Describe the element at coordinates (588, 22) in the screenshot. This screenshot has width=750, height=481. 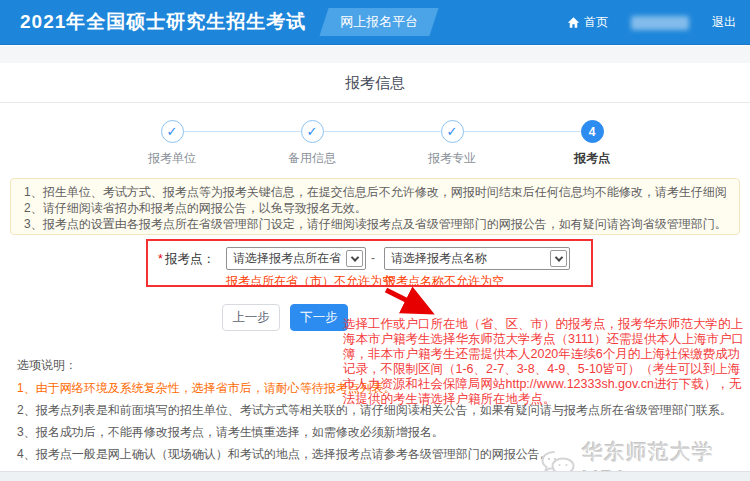
I see `home-link: 首页` at that location.